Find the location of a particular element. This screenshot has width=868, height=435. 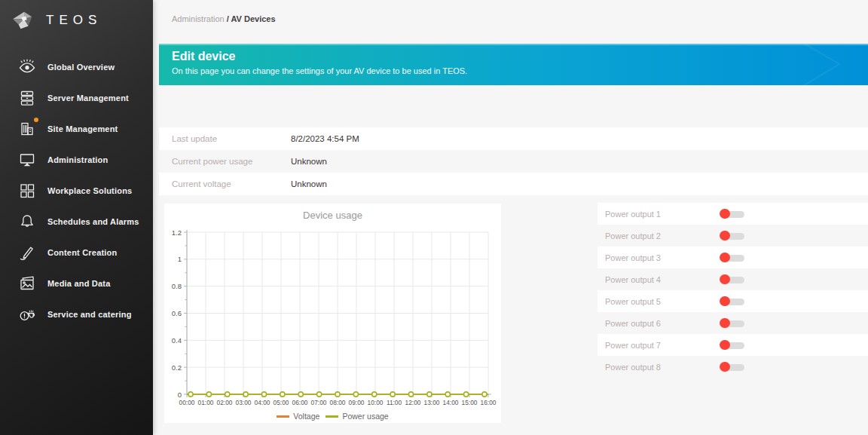

sidebar-item-server-management: Server Management is located at coordinates (77, 98).